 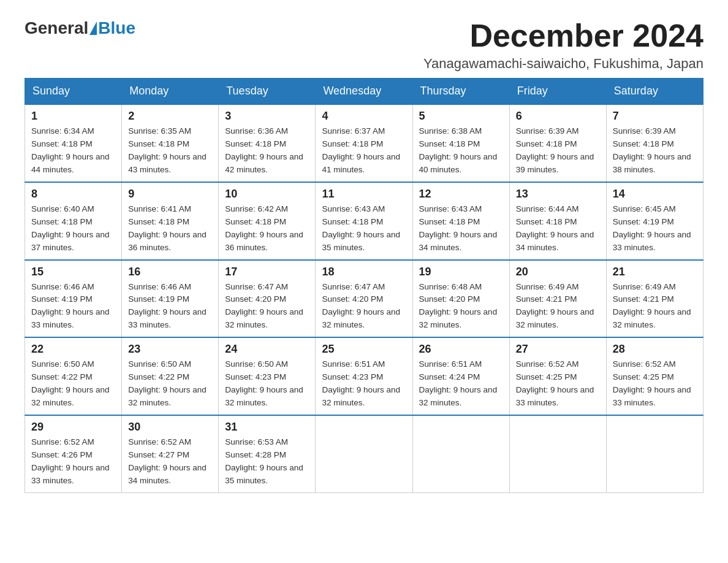 I want to click on day-info: Sunrise: 6:39 AM Sunset: 4:18 PM Dayligh…, so click(x=654, y=151).